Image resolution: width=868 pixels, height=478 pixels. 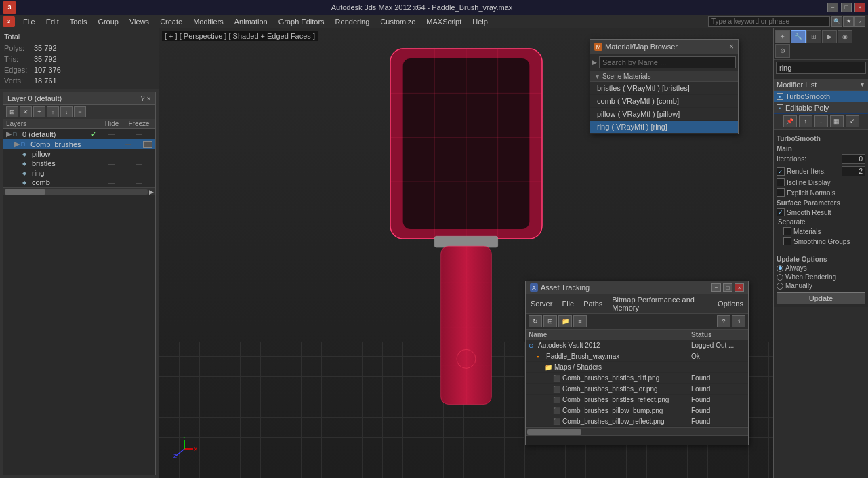 What do you see at coordinates (142, 98) in the screenshot?
I see `layer-help-button: ?` at bounding box center [142, 98].